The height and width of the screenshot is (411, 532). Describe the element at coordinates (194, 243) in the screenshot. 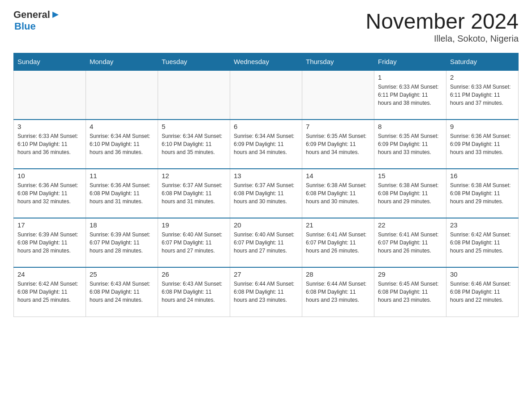

I see `calendar-cell: 19Sunrise: 6:40 AM Sunset: 6:07 PM Dayli…` at that location.